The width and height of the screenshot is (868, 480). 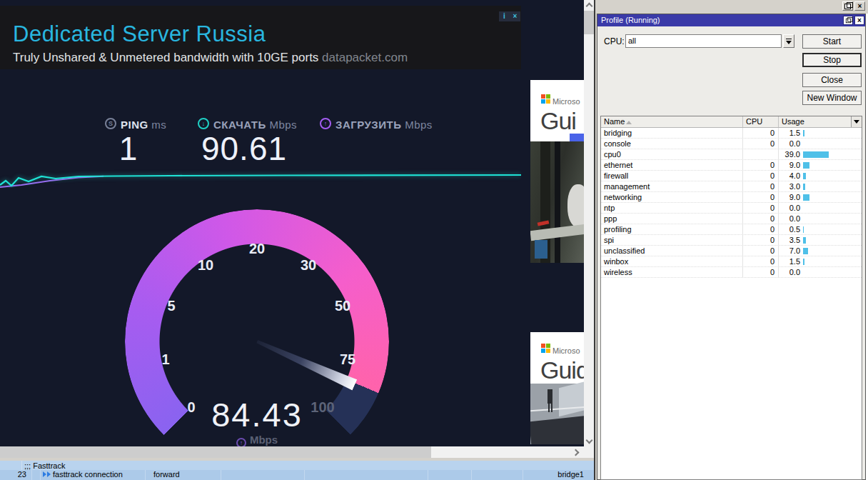 I want to click on firewall-rule-row: 23 fasttrack connection forward bridge1, so click(x=297, y=475).